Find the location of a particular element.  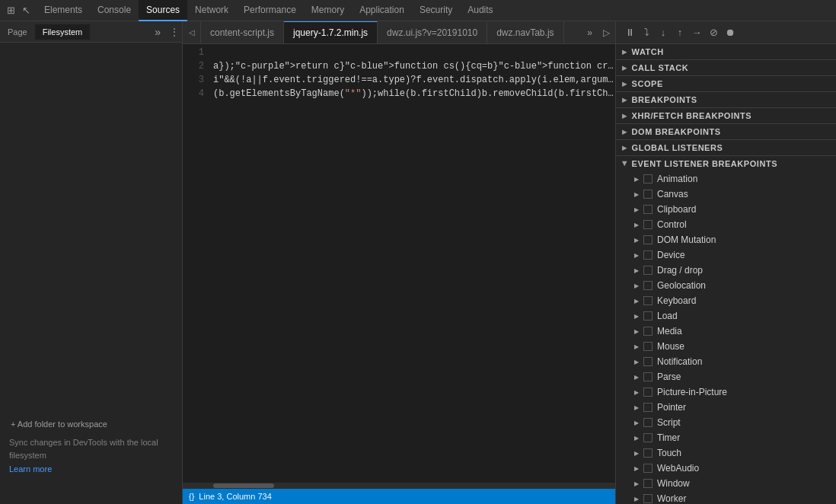

add-folder-button: + Add folder to workspace is located at coordinates (58, 424).